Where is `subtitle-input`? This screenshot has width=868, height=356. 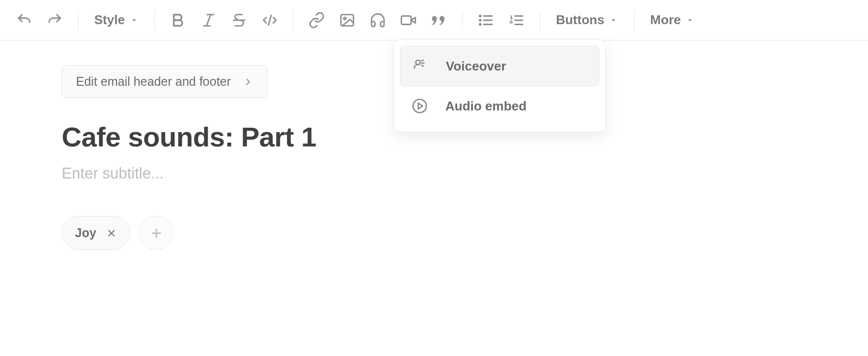 subtitle-input is located at coordinates (434, 174).